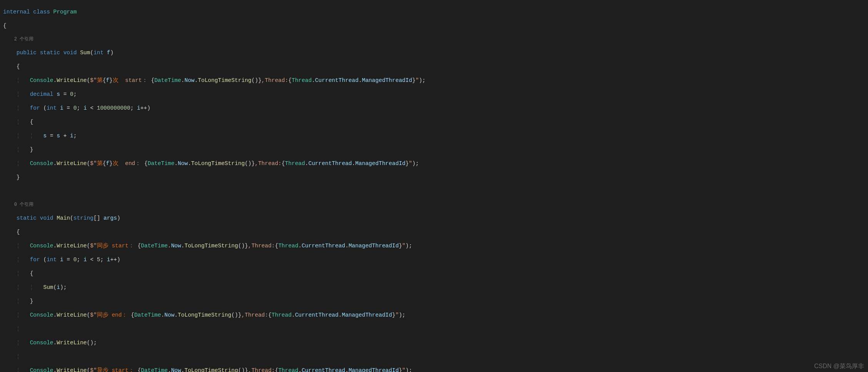 This screenshot has width=868, height=372. Describe the element at coordinates (436, 315) in the screenshot. I see `code-line: ¦ Console.WriteLine($"同步 end： {DateTime.…` at that location.